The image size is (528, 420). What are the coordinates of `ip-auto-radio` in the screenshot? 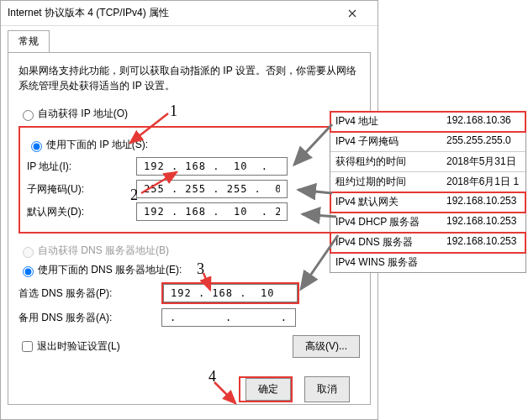 It's located at (29, 116).